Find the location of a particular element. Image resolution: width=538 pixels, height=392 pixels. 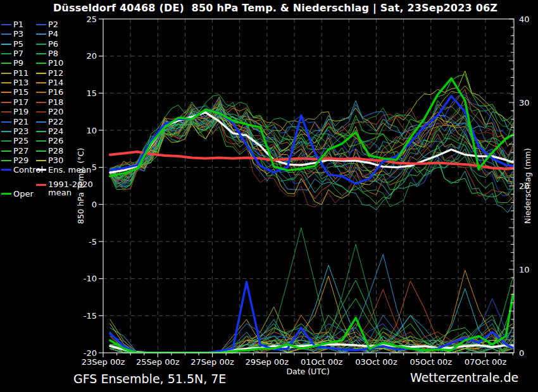

left-tick-label--5: -5 is located at coordinates (92, 242).